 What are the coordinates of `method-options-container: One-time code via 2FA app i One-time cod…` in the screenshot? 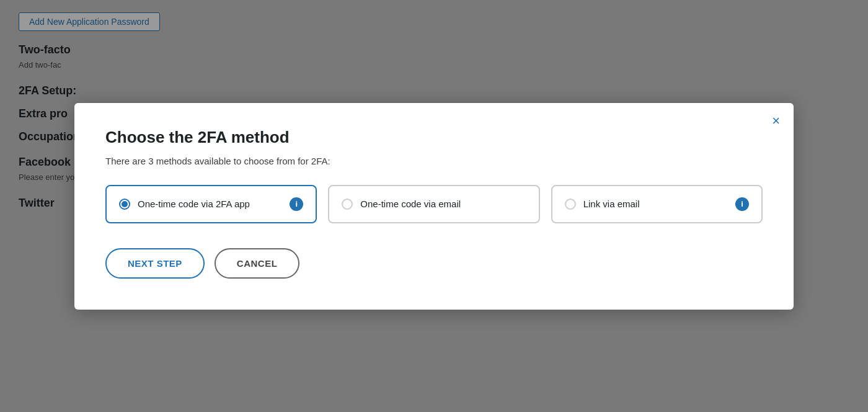 It's located at (434, 204).